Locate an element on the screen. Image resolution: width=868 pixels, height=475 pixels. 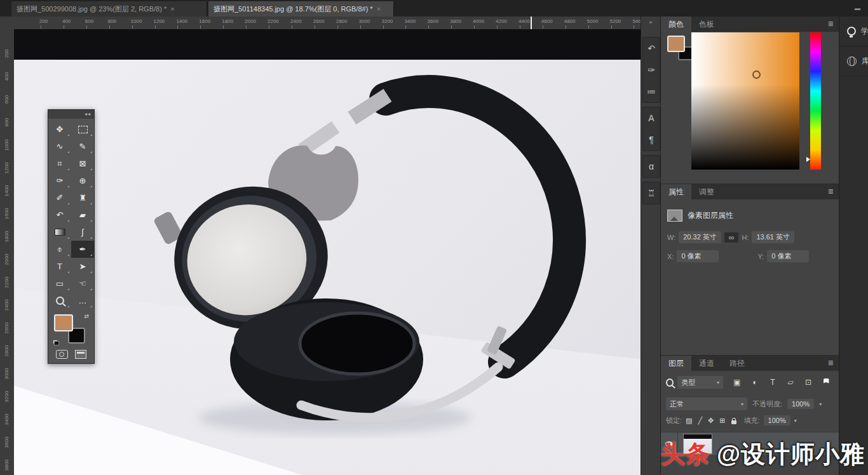
shape-layer-filter-icon: ▱ is located at coordinates (790, 382).